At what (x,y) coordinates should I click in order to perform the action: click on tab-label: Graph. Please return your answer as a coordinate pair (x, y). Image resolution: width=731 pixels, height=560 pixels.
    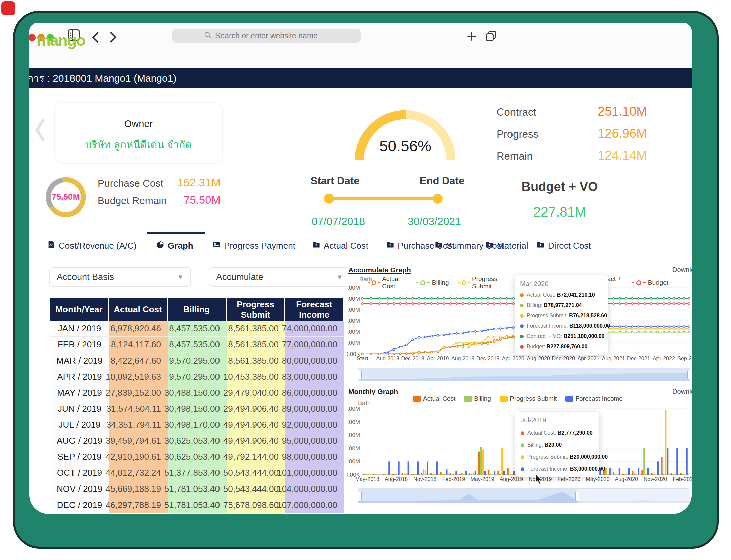
    Looking at the image, I should click on (180, 246).